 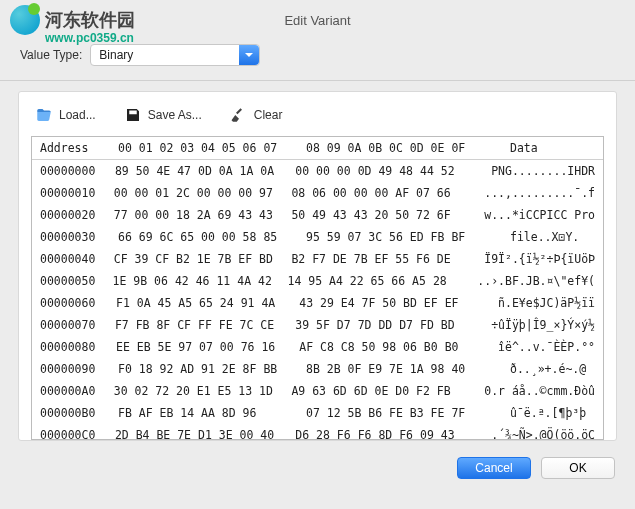 I want to click on hex-row: 00000070F7 FB 8F CF FF FE 7C CE39 5F D7 …, so click(x=318, y=325).